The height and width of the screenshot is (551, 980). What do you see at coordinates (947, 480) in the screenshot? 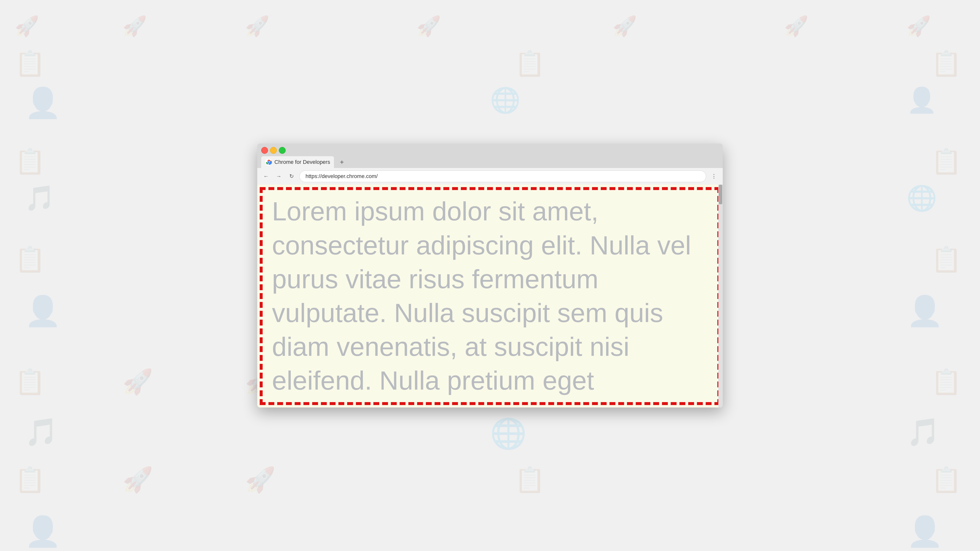
I see `deco-html-icon5c: 📋` at bounding box center [947, 480].